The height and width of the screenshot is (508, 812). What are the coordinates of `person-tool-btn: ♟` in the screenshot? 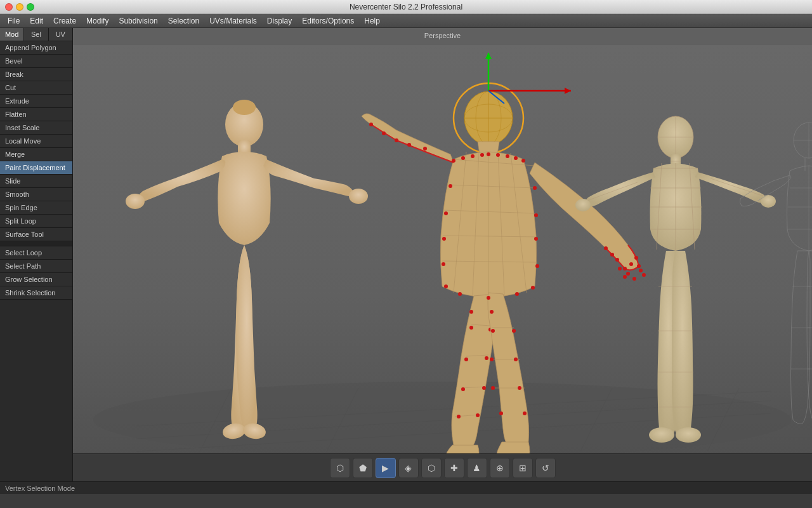 It's located at (477, 468).